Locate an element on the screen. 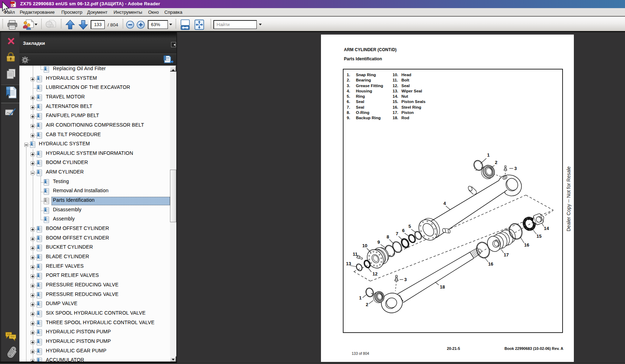  svg-text: 4 is located at coordinates (445, 203).